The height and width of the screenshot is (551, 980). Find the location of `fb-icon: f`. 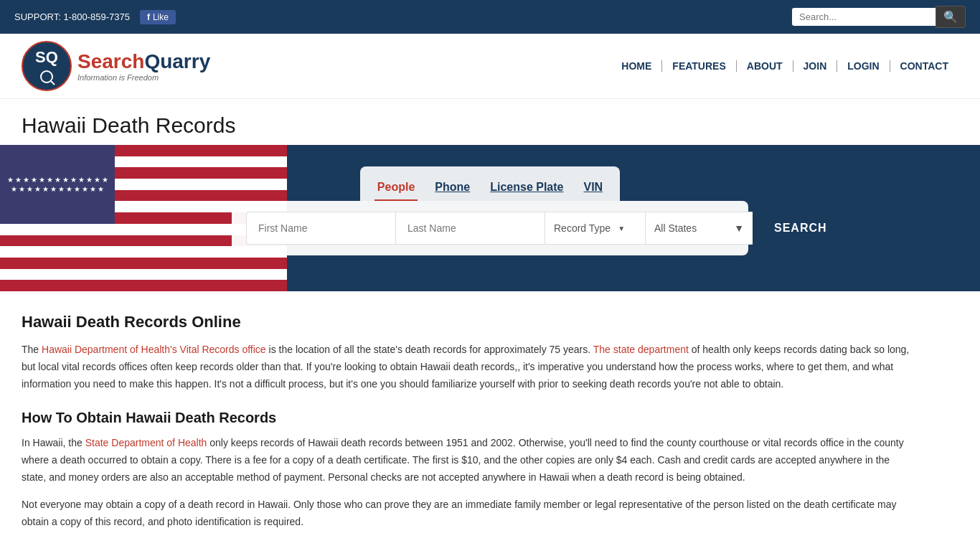

fb-icon: f is located at coordinates (149, 17).